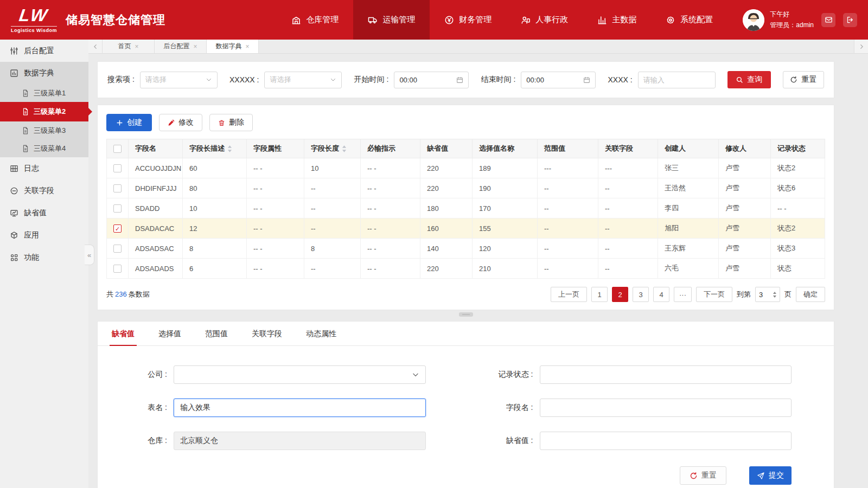 This screenshot has height=488, width=868. I want to click on detail-tab-default-value: 缺省值, so click(123, 333).